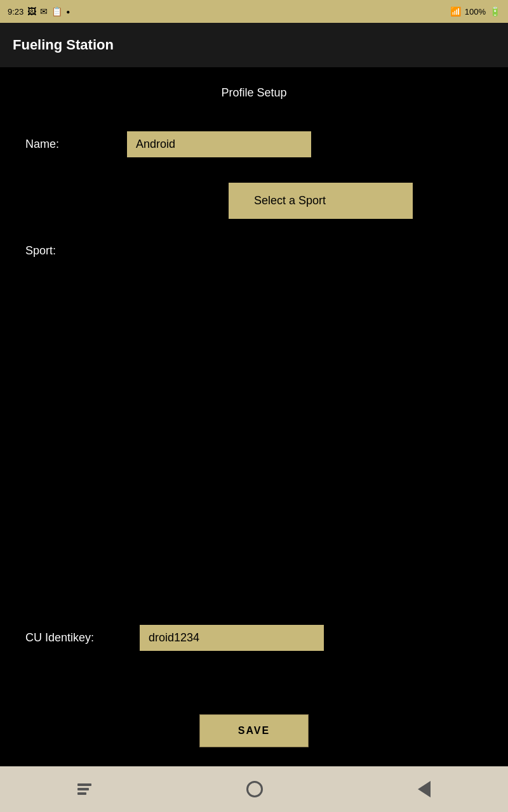  What do you see at coordinates (232, 638) in the screenshot?
I see `cu-identikey-input` at bounding box center [232, 638].